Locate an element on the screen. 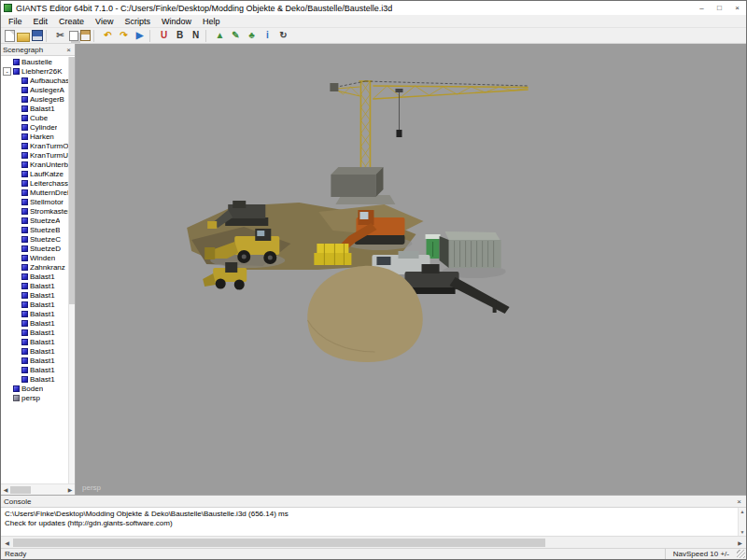 The height and width of the screenshot is (560, 747). close-button: × is located at coordinates (738, 7).